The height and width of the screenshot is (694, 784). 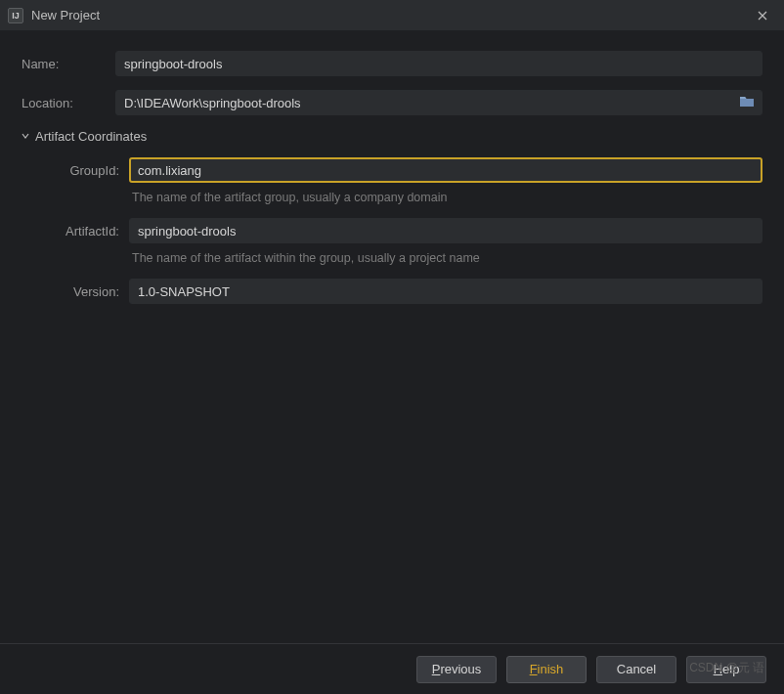 What do you see at coordinates (457, 670) in the screenshot?
I see `previous-button: Previous` at bounding box center [457, 670].